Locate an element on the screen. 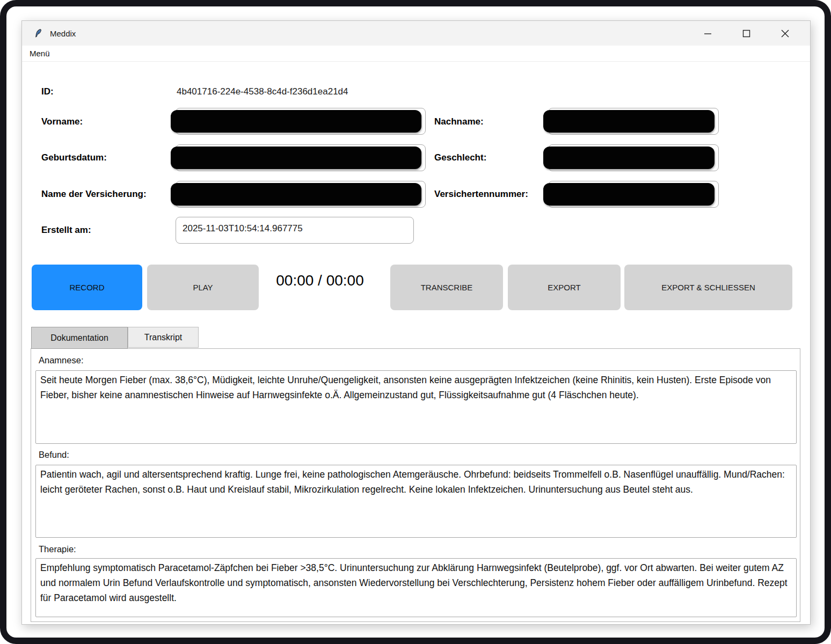 The image size is (831, 644). geschlecht-input is located at coordinates (633, 158).